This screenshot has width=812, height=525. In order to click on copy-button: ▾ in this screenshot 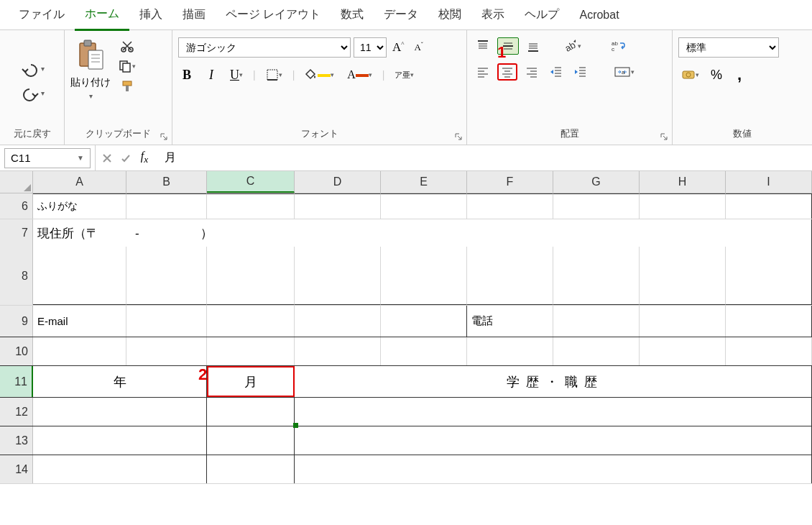, I will do `click(126, 66)`.